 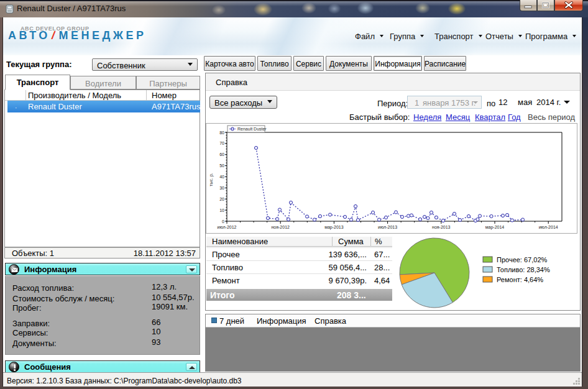 I want to click on svg-text: июл-2014, so click(x=548, y=227).